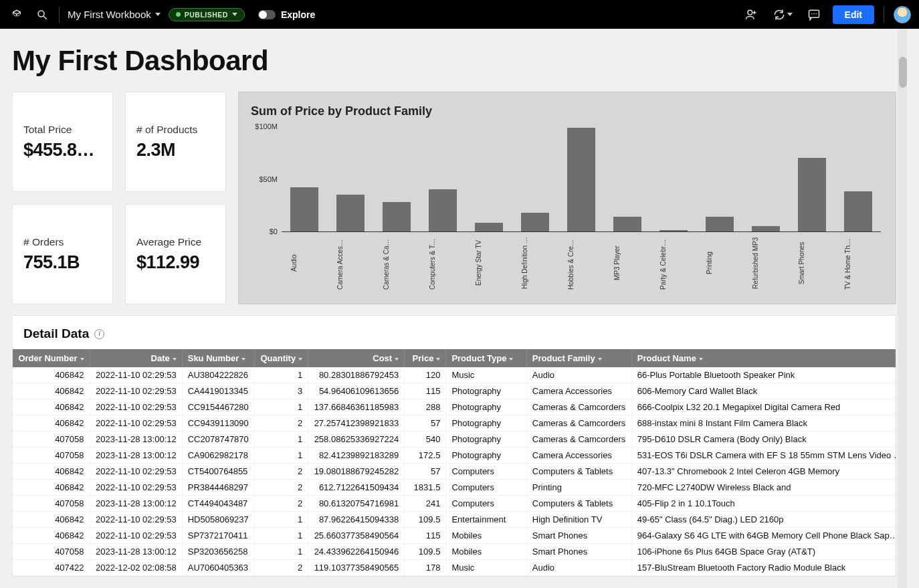  I want to click on table-row: 4070582023-11-28 13:00:12CA9062982178182…, so click(454, 456).